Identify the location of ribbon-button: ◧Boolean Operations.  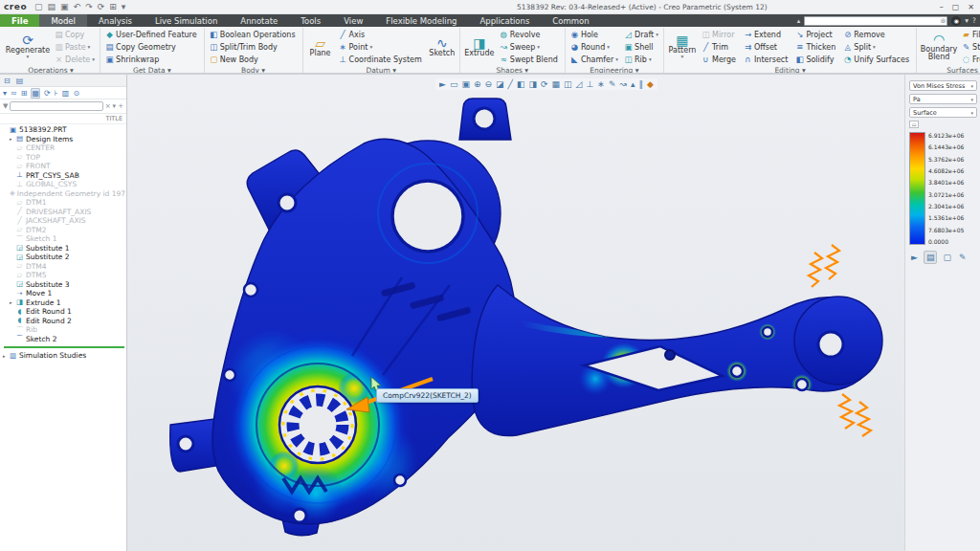
(254, 34).